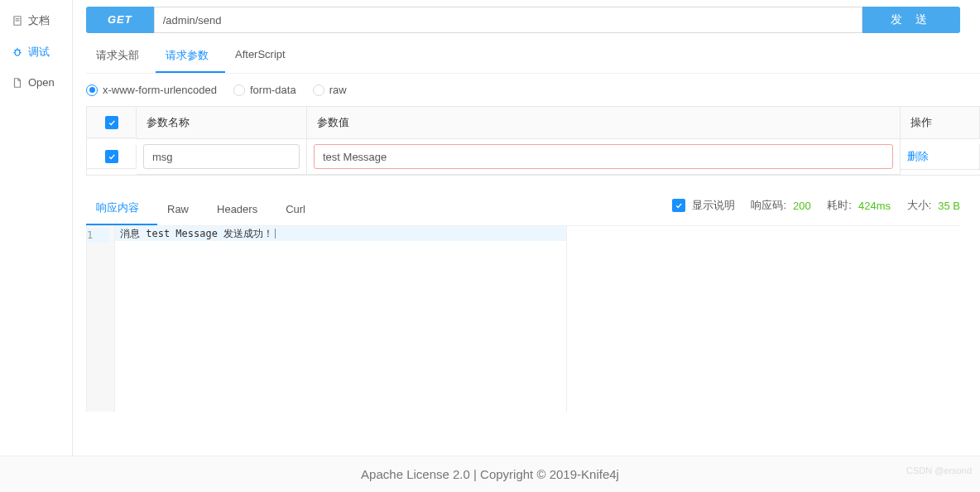  I want to click on line-gutter: 1, so click(101, 319).